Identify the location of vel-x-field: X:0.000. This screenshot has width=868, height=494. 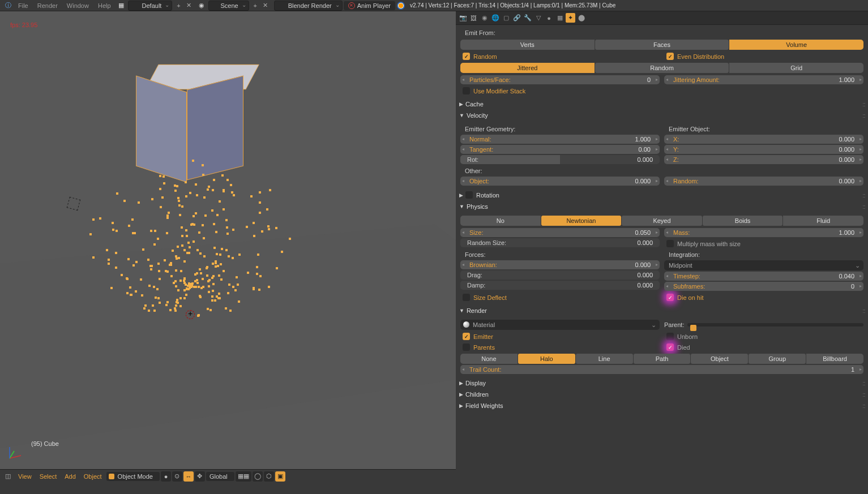
(764, 139).